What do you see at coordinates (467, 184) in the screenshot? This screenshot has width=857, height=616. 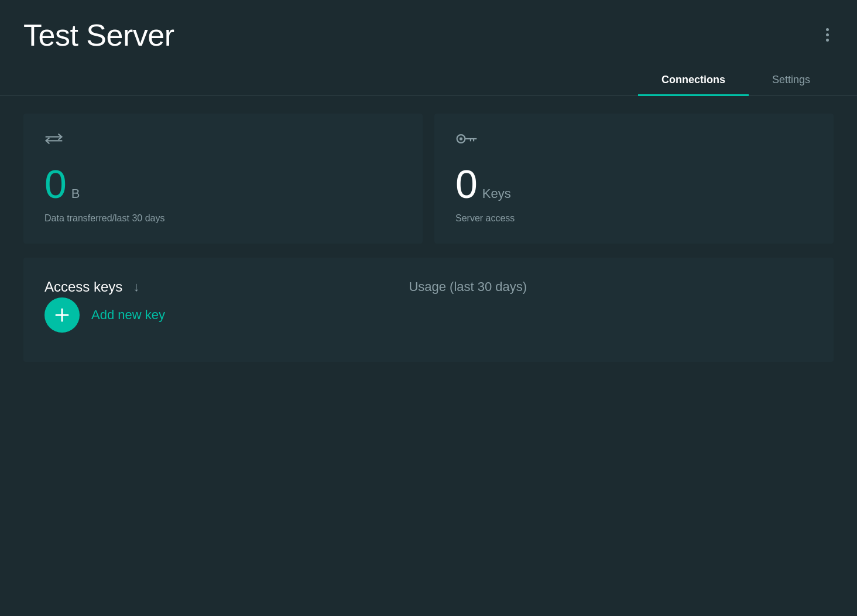 I see `server-access-value: 0` at bounding box center [467, 184].